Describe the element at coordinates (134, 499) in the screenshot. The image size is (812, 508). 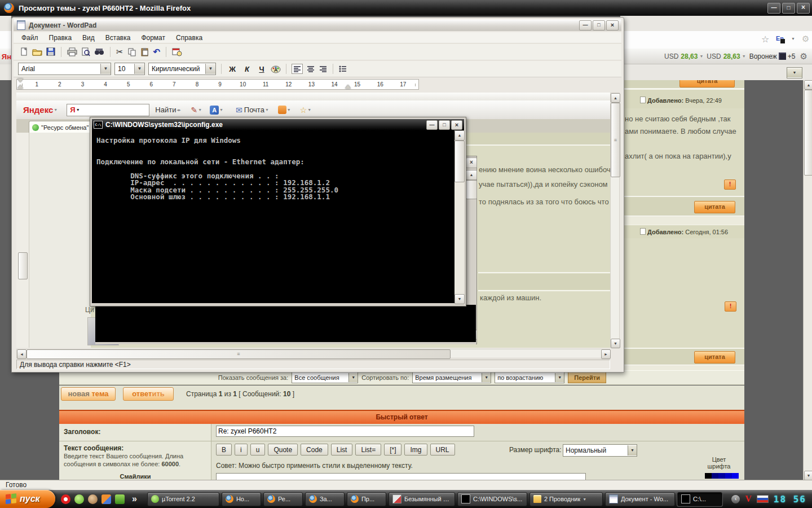
I see `quicklaunch-overflow-icon: »` at that location.